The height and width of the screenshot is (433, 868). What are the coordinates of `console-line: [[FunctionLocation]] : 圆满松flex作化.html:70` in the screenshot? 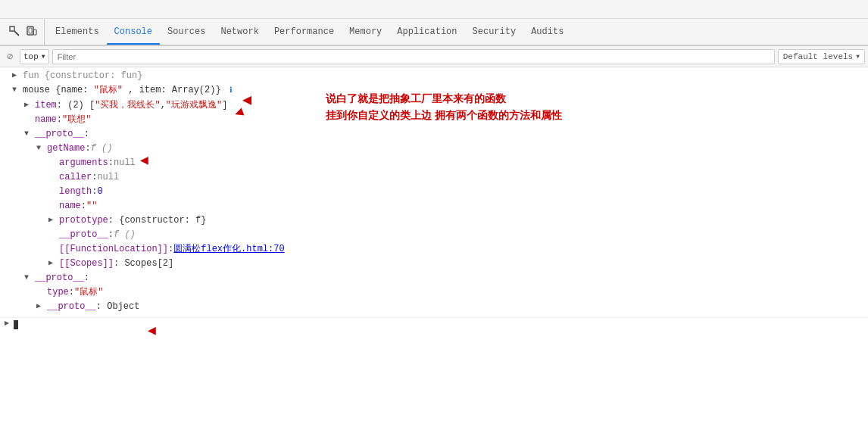 It's located at (434, 250).